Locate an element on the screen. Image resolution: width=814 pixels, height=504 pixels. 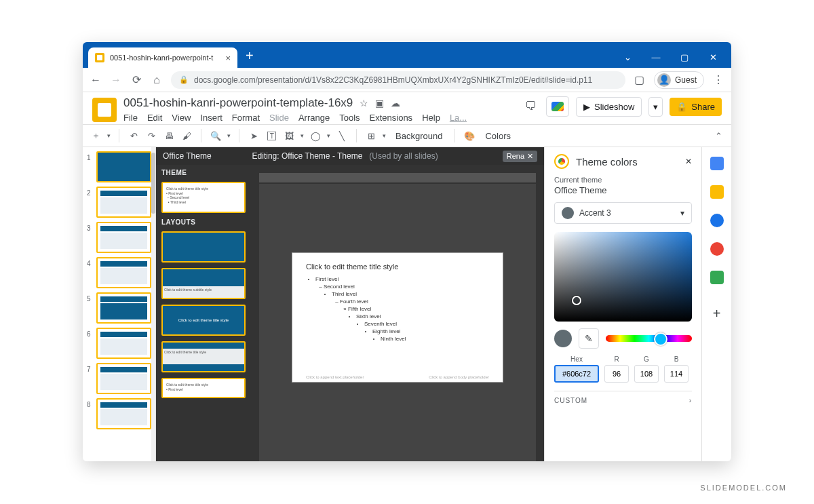
slideshow-dropdown: ▾ is located at coordinates (655, 107).